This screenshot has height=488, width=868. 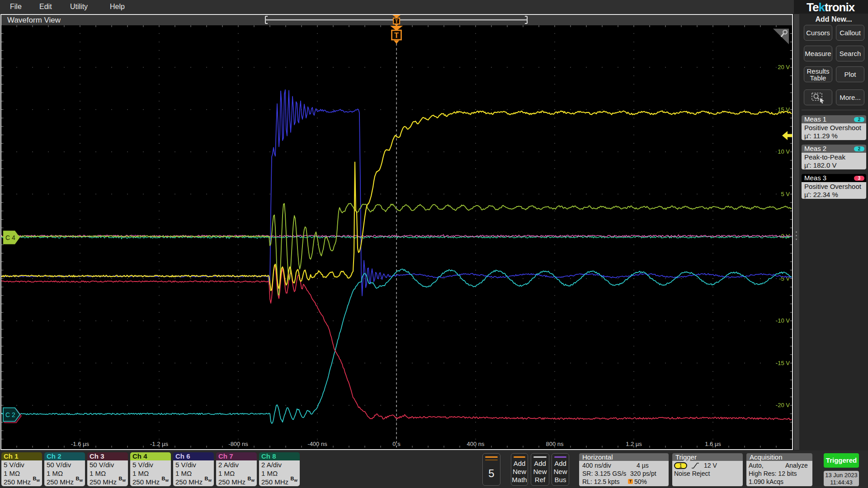 I want to click on svg-text: 5 V, so click(x=785, y=194).